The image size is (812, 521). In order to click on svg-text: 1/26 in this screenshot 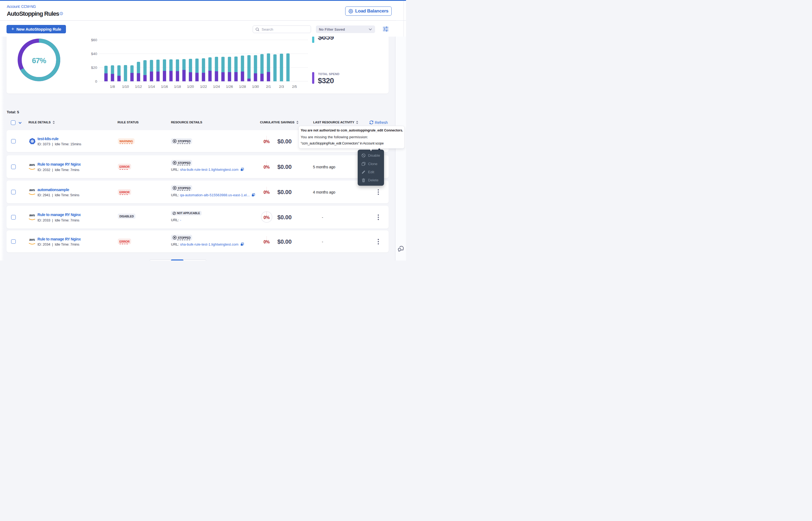, I will do `click(230, 87)`.